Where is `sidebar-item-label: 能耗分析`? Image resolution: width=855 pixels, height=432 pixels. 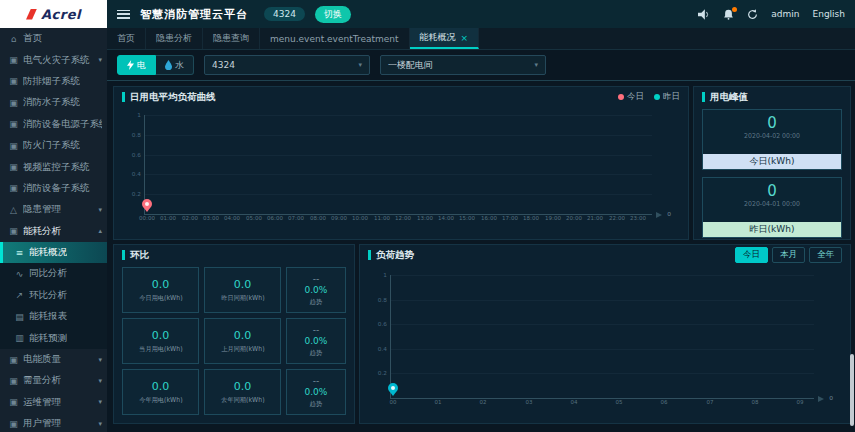 sidebar-item-label: 能耗分析 is located at coordinates (42, 232).